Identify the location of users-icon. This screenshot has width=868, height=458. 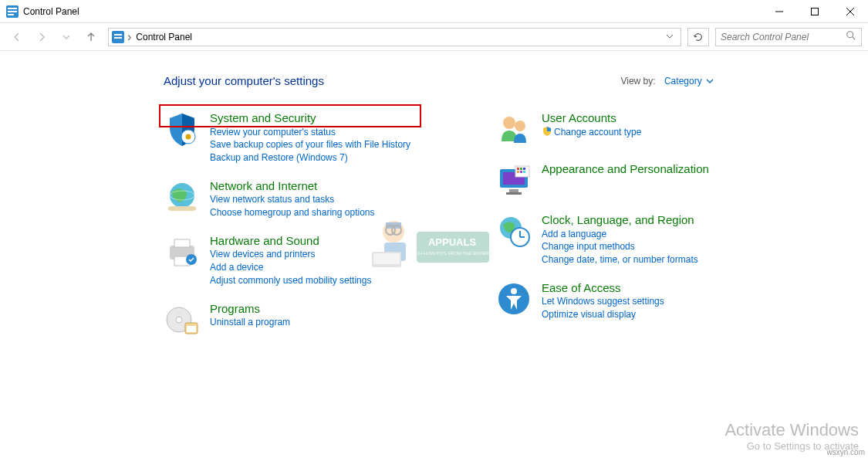
(514, 129).